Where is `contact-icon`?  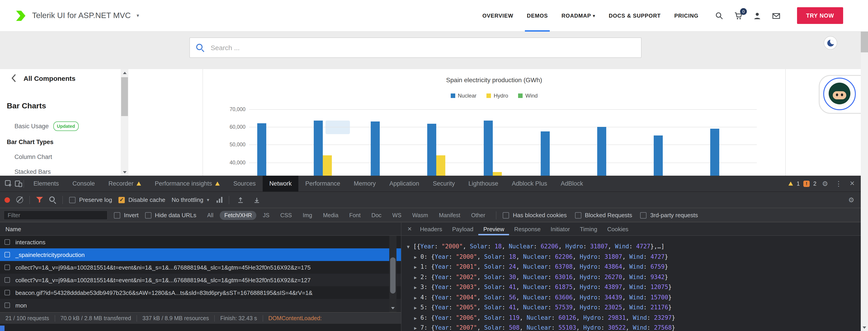
contact-icon is located at coordinates (776, 15).